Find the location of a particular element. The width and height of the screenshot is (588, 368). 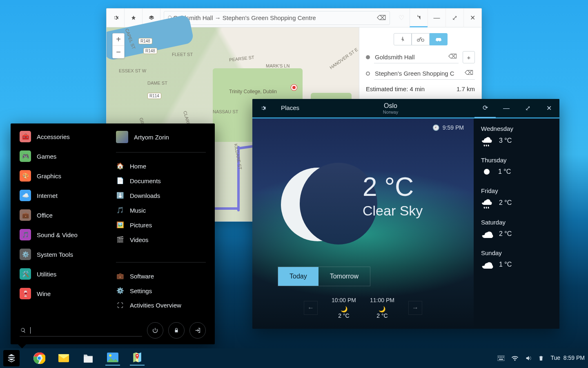

hourly-slot: 10:00 PM 🌙 2 °C is located at coordinates (344, 308).